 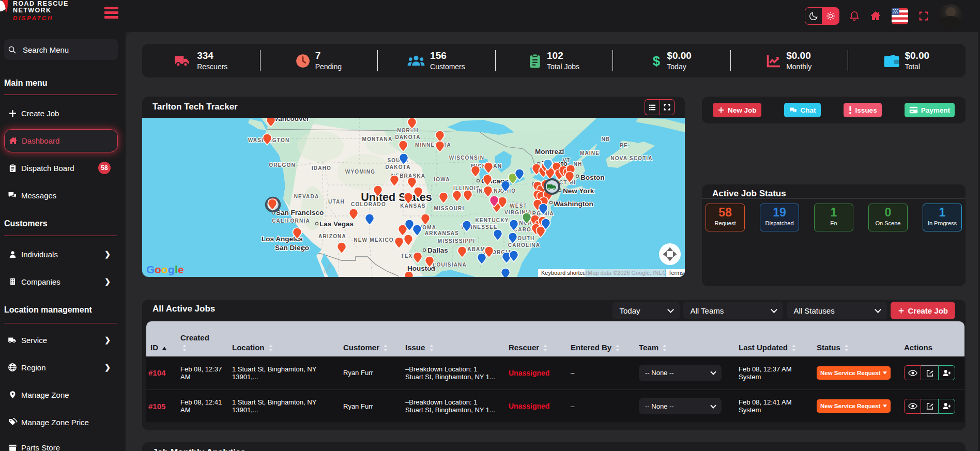 What do you see at coordinates (632, 158) in the screenshot?
I see `svg-text: NOVA SCOTIA` at bounding box center [632, 158].